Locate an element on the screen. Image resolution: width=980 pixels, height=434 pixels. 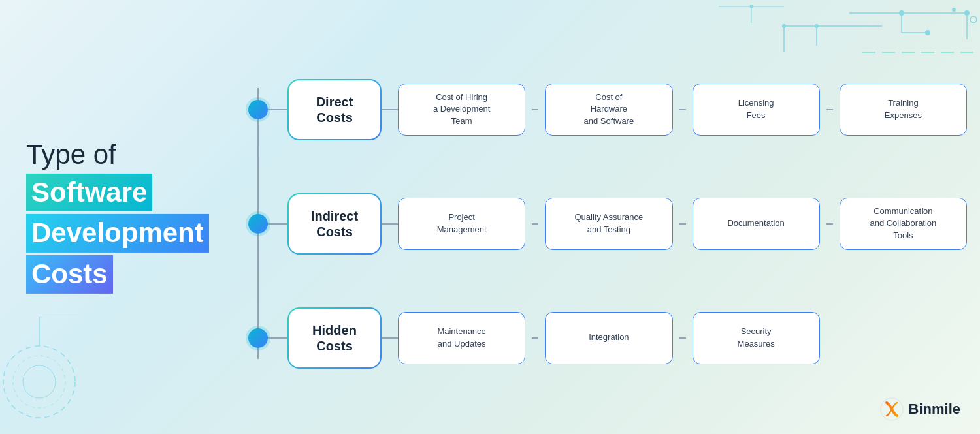
hidden-costs-items: Maintenanceand Updates Integration Secur… is located at coordinates (682, 338).